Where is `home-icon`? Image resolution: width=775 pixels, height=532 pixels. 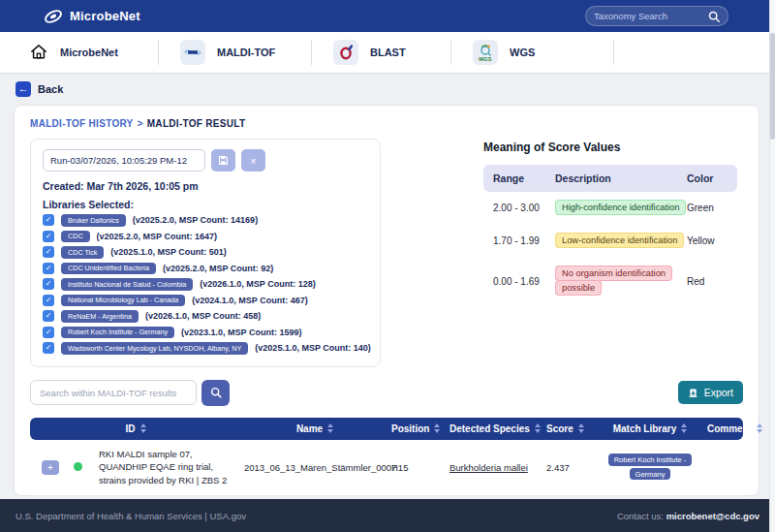
home-icon is located at coordinates (39, 52).